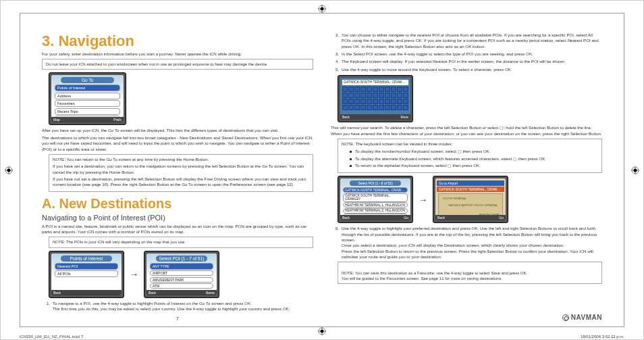  What do you see at coordinates (9, 170) in the screenshot?
I see `crop-mark-left` at bounding box center [9, 170].